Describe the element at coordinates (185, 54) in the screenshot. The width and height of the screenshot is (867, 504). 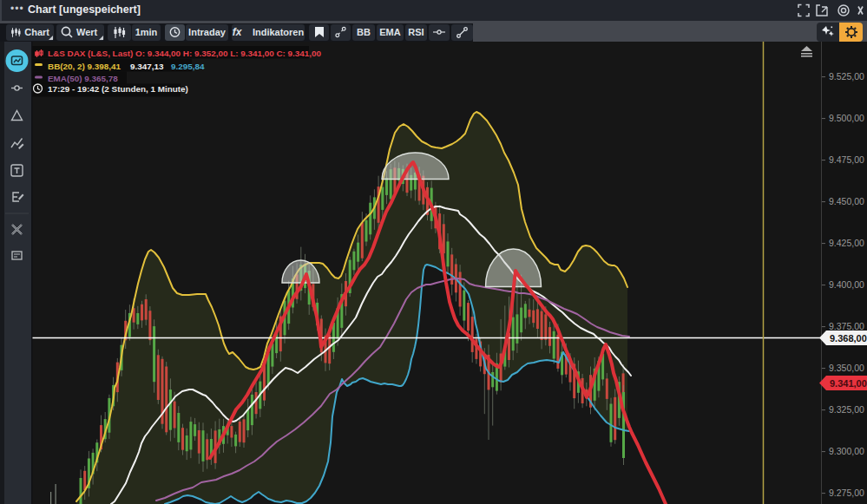
I see `svg-text:L&S DAX (L&S, Last) O: 9.344,: L&S DAX (L&S, Last) O: 9.344,00 H: 9.352…` at that location.